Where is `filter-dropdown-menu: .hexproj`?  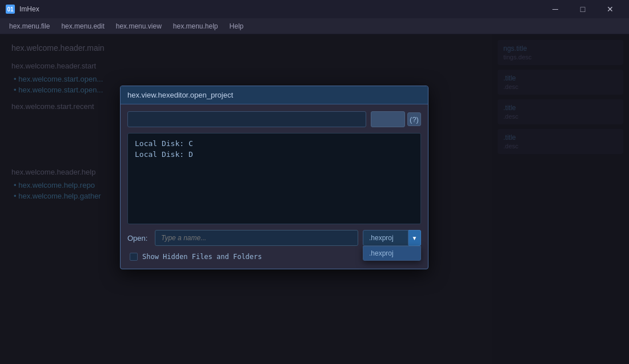
filter-dropdown-menu: .hexproj is located at coordinates (392, 253).